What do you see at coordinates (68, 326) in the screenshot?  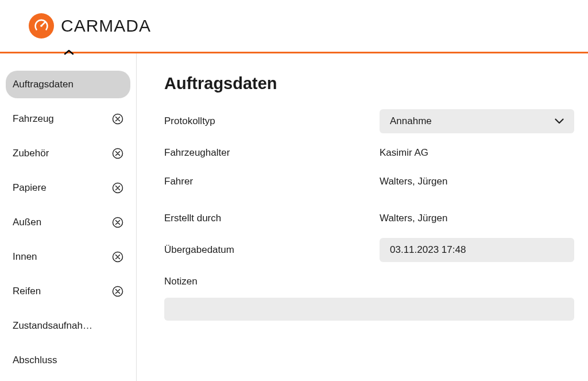 I see `sidebar-item-zustandsaufnahme: Zustandsaufnah…` at bounding box center [68, 326].